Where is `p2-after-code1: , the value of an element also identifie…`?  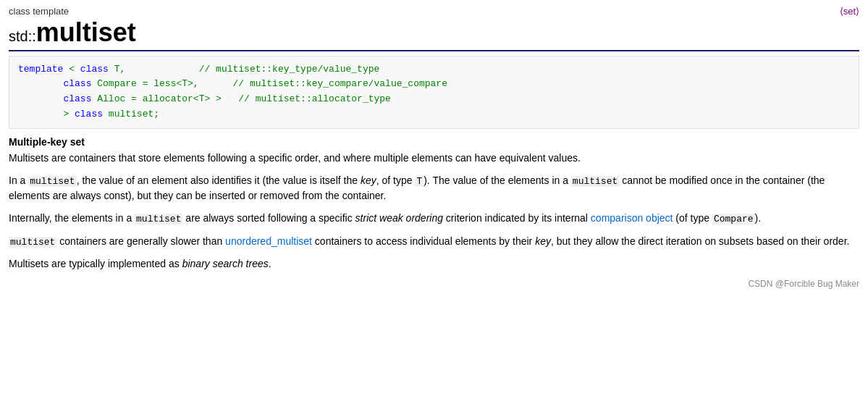
p2-after-code1: , the value of an element also identifie… is located at coordinates (219, 180).